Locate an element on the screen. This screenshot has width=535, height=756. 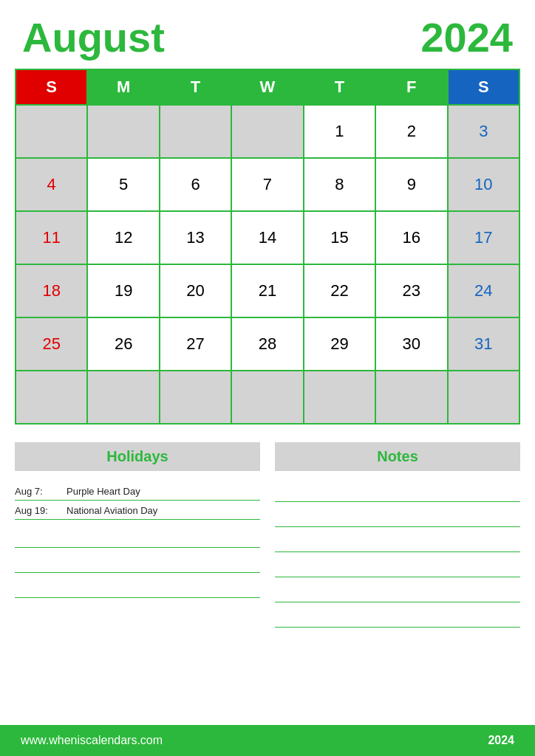
table-cell: 21 is located at coordinates (268, 291).